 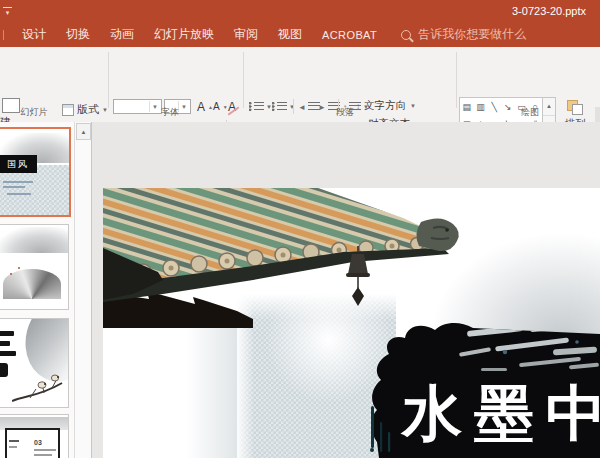 What do you see at coordinates (184, 34) in the screenshot?
I see `tab-slideshow: 幻灯片放映` at bounding box center [184, 34].